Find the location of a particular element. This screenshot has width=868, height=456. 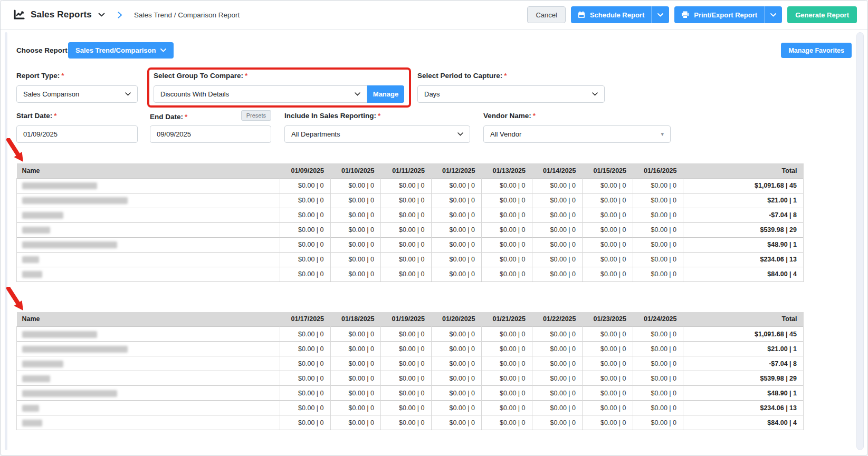

breadcrumb-current: Sales Trend / Comparison Report is located at coordinates (187, 15).